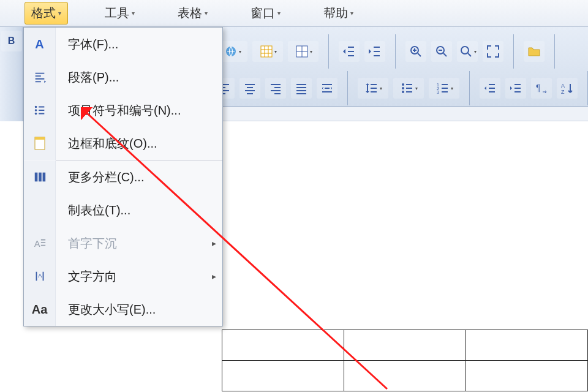 The height and width of the screenshot is (392, 588). What do you see at coordinates (231, 51) in the screenshot?
I see `link-icon` at bounding box center [231, 51].